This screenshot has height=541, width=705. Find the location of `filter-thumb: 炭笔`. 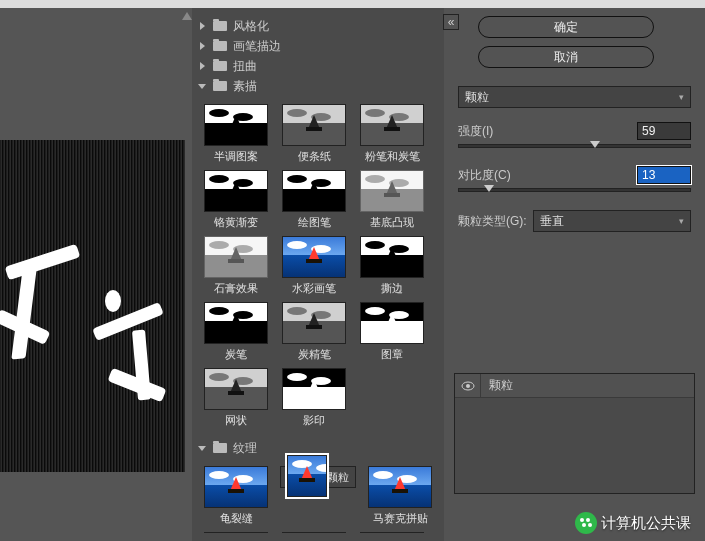

filter-thumb: 炭笔 is located at coordinates (236, 332).